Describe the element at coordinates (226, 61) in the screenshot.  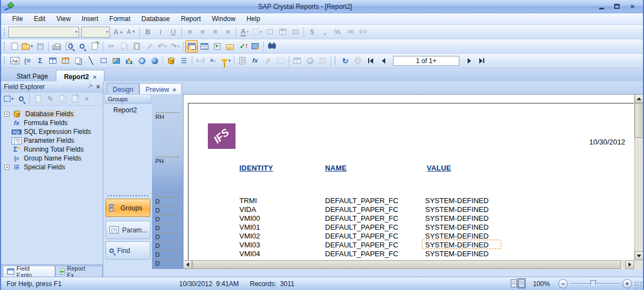
I see `select-expert-button: ▾` at that location.